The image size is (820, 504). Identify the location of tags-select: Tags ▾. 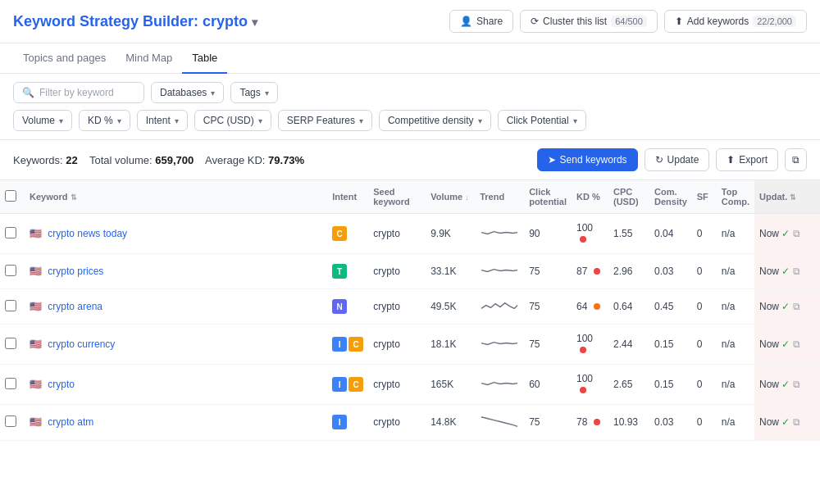
(254, 93).